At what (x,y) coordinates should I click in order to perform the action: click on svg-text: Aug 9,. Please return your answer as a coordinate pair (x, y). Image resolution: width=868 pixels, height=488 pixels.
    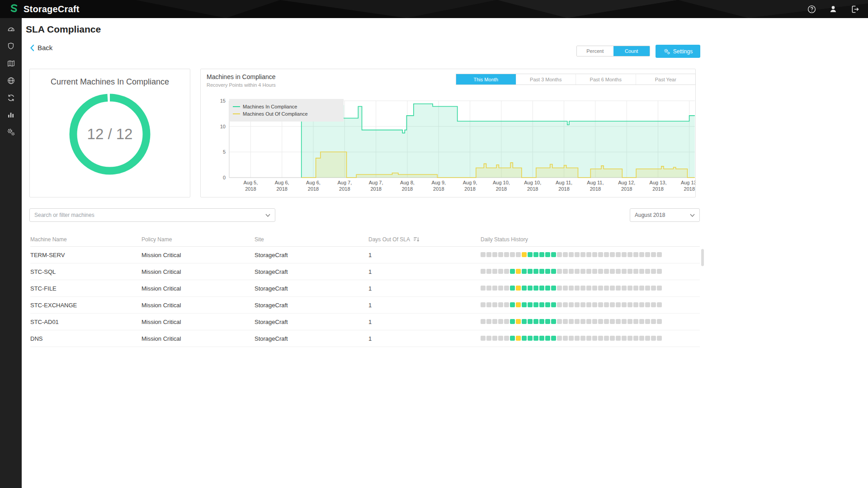
    Looking at the image, I should click on (439, 183).